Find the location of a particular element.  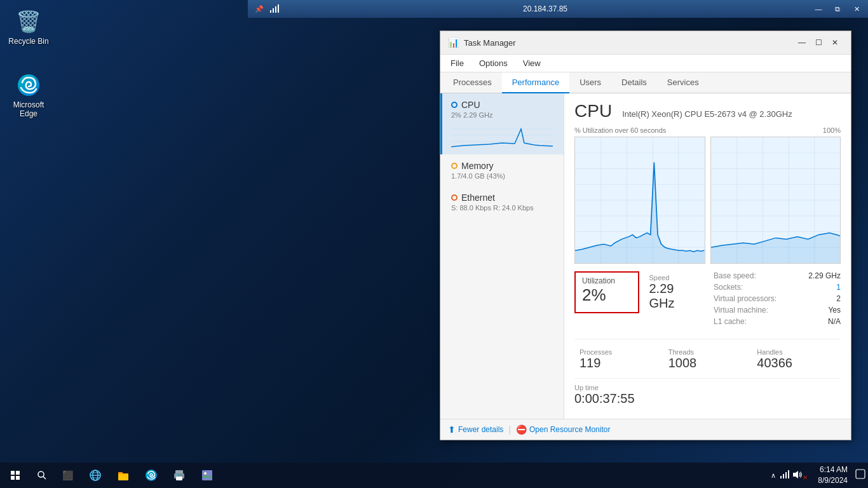

handles-stat: Handles 40366 is located at coordinates (796, 360).